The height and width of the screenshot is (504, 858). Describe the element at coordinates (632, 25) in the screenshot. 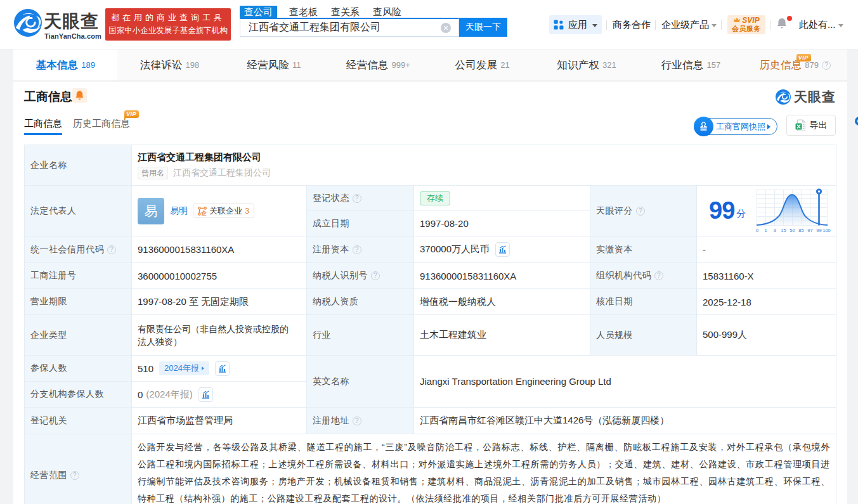

I see `menu-cooperation: 商务合作` at that location.